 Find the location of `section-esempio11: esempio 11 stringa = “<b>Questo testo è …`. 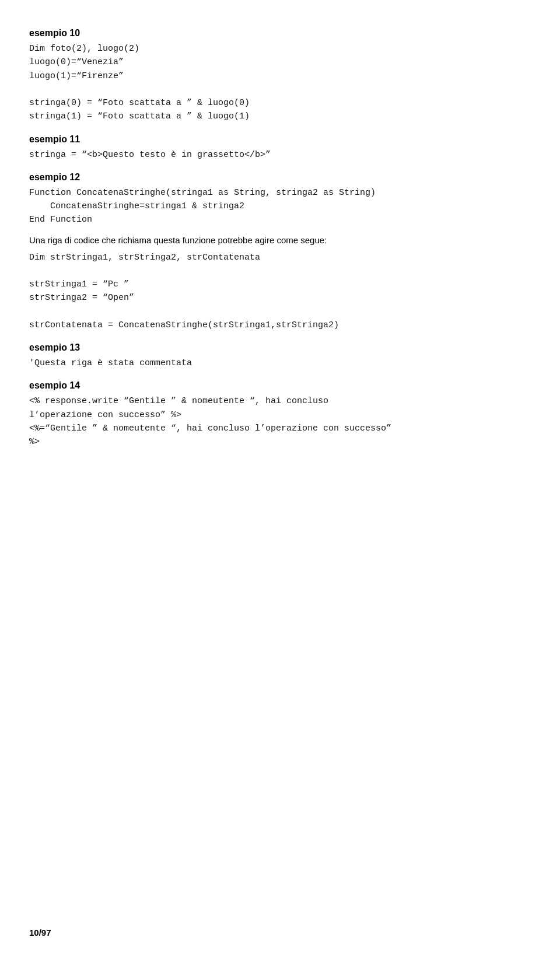

section-esempio11: esempio 11 stringa = “<b>Questo testo è … is located at coordinates (280, 148).